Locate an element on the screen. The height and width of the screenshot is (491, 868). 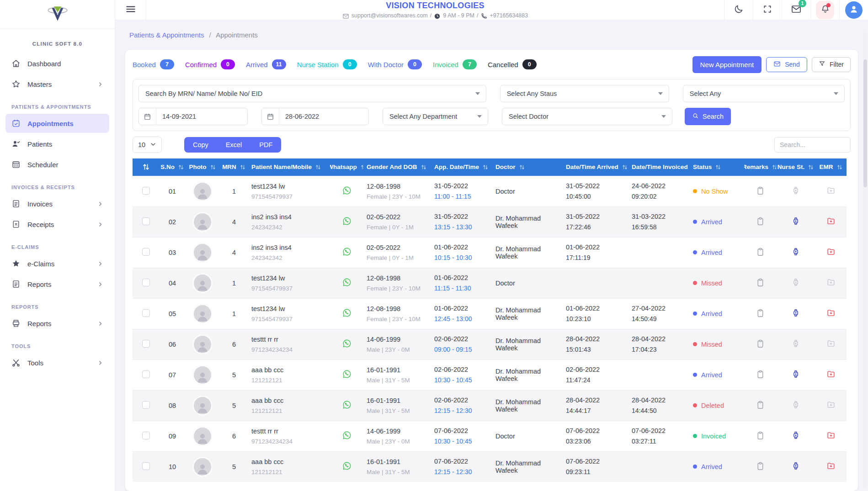
sidebar-item-dashboard: Dashboard is located at coordinates (58, 63).